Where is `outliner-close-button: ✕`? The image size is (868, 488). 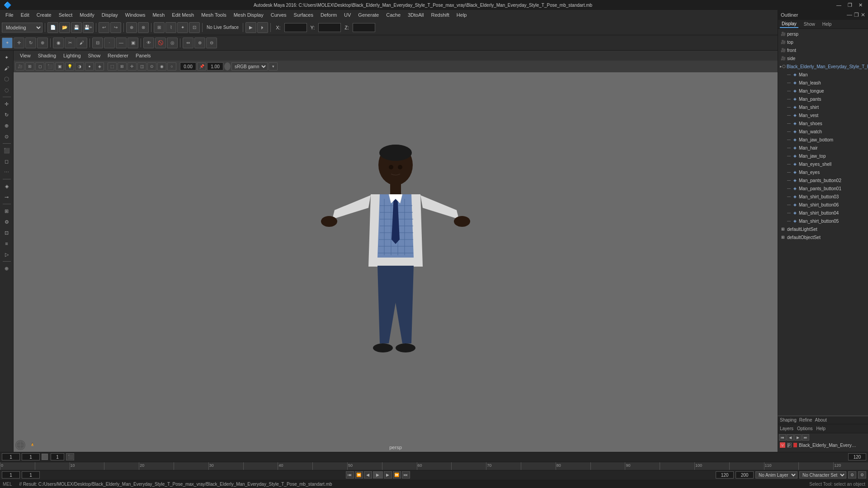
outliner-close-button: ✕ is located at coordinates (863, 15).